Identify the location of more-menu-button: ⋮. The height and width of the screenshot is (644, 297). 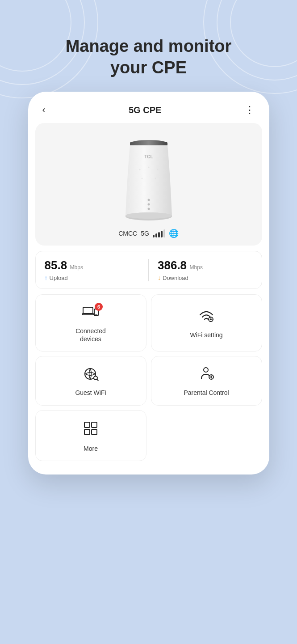
(250, 110).